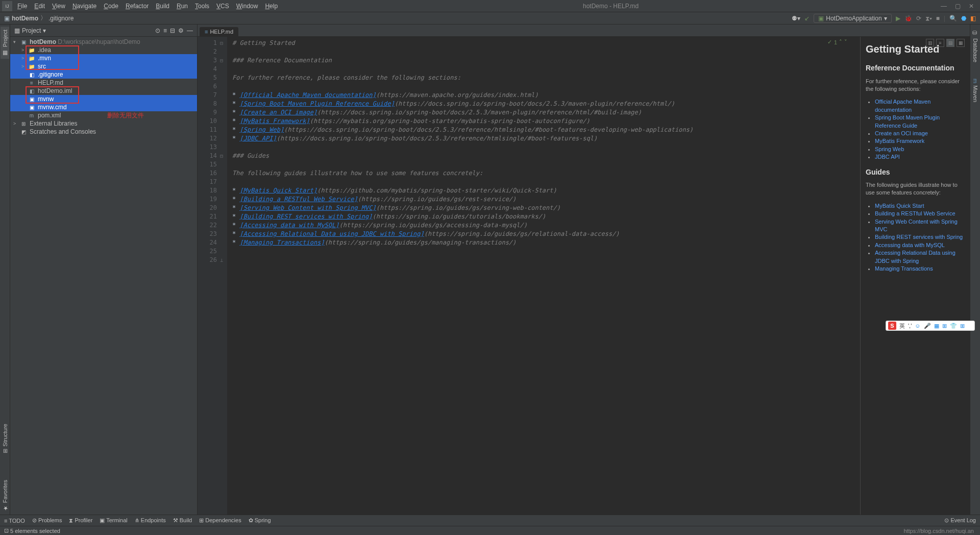  Describe the element at coordinates (892, 326) in the screenshot. I see `ime-logo-icon: S` at that location.